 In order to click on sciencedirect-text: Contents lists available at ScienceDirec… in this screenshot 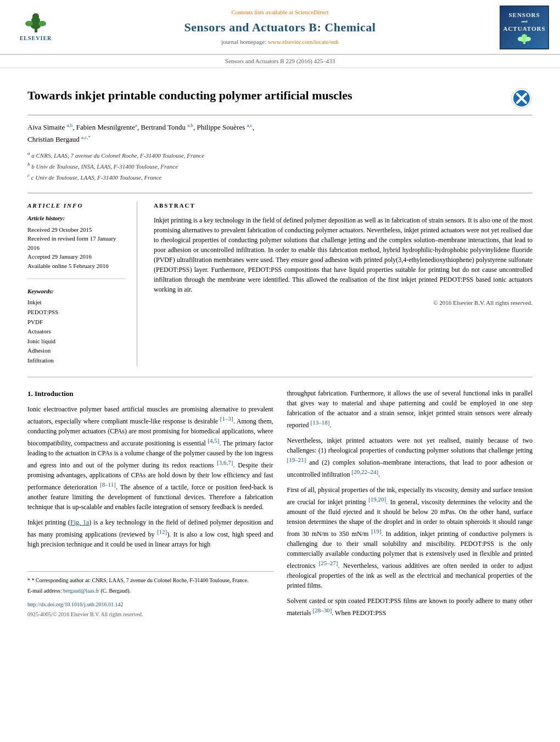, I will do `click(280, 12)`.